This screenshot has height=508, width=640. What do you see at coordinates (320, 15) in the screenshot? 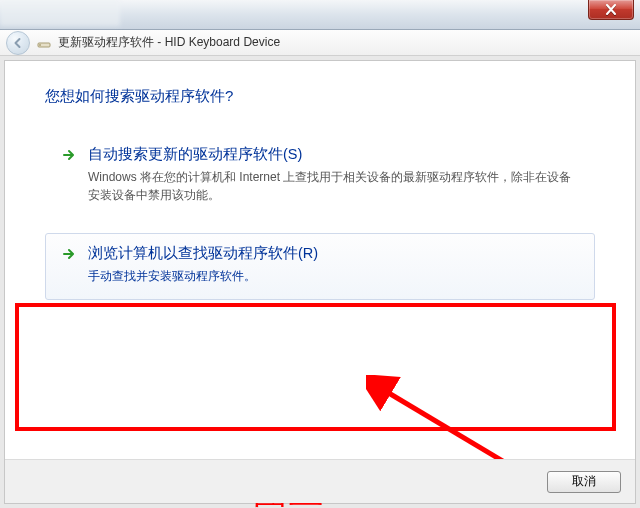
I see `titlebar` at bounding box center [320, 15].